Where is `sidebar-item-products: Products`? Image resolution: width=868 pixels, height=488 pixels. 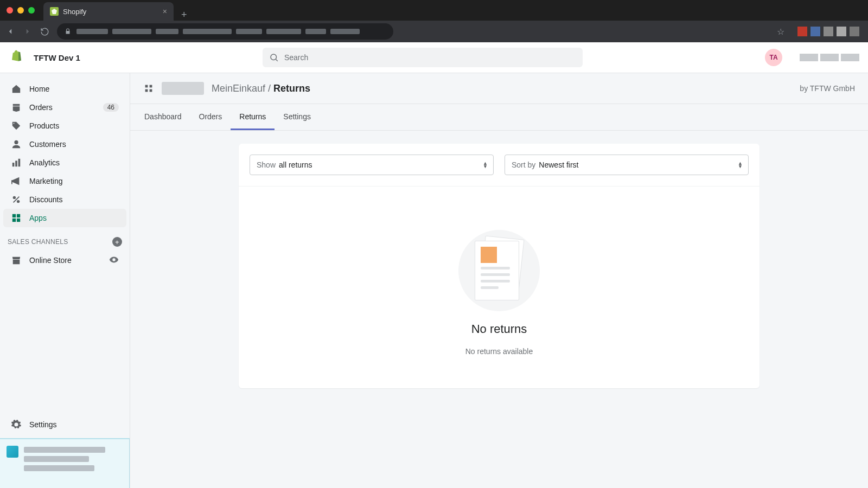
sidebar-item-products: Products is located at coordinates (65, 126).